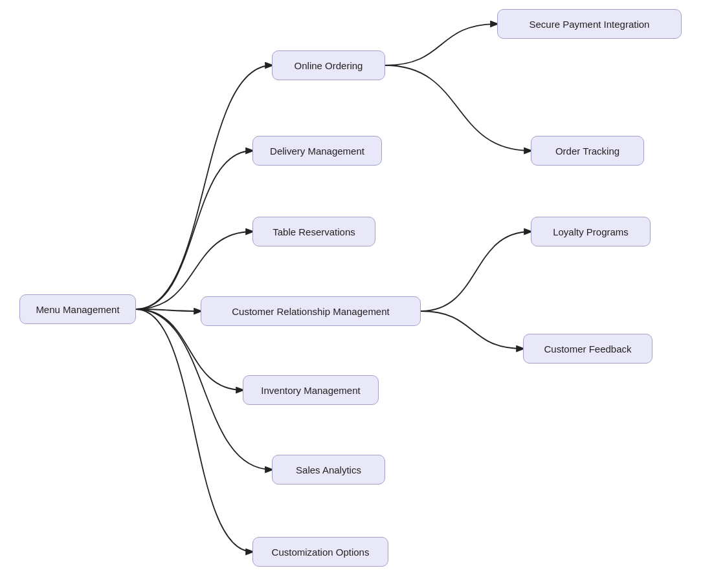 The image size is (714, 588). Describe the element at coordinates (168, 310) in the screenshot. I see `edge-menu-crm` at that location.